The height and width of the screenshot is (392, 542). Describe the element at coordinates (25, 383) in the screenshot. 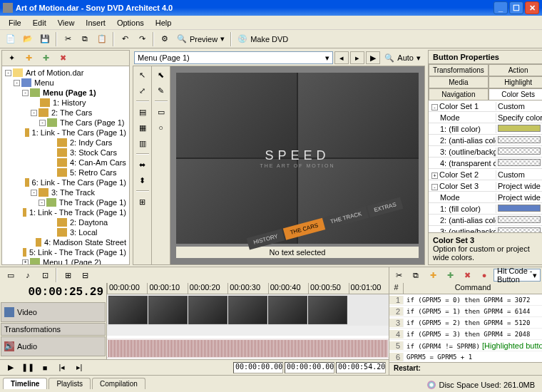

I see `bottom-tab: Timeline` at that location.